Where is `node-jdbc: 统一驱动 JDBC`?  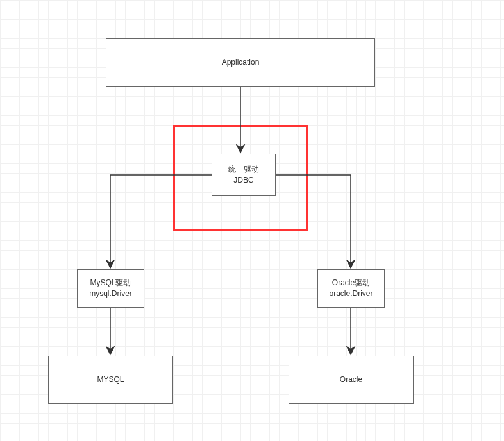
node-jdbc: 统一驱动 JDBC is located at coordinates (244, 174).